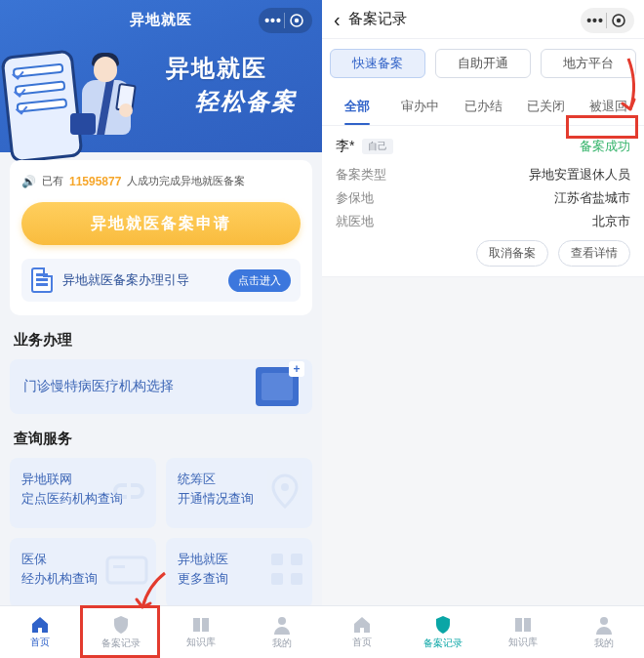  Describe the element at coordinates (365, 146) in the screenshot. I see `record-name-group: 李* 自己` at that location.